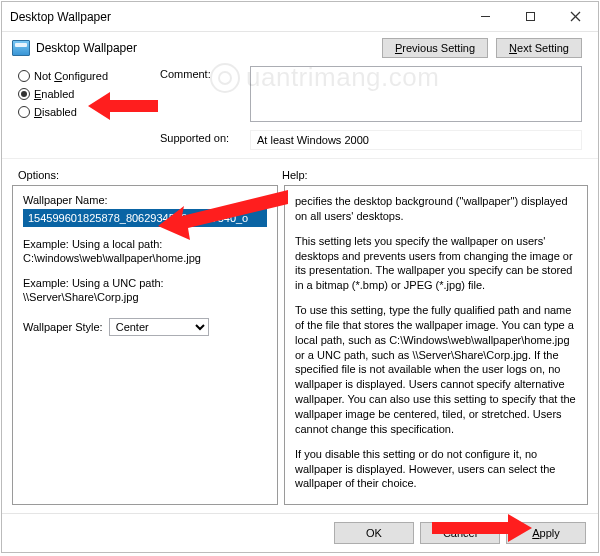 The width and height of the screenshot is (600, 556). What do you see at coordinates (416, 94) in the screenshot?
I see `comment-textarea` at bounding box center [416, 94].